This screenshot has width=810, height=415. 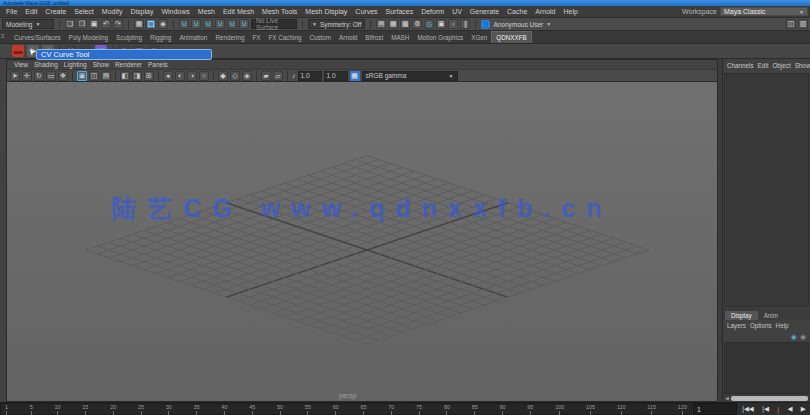 I want to click on toolbar-icon: ◨, so click(x=137, y=76).